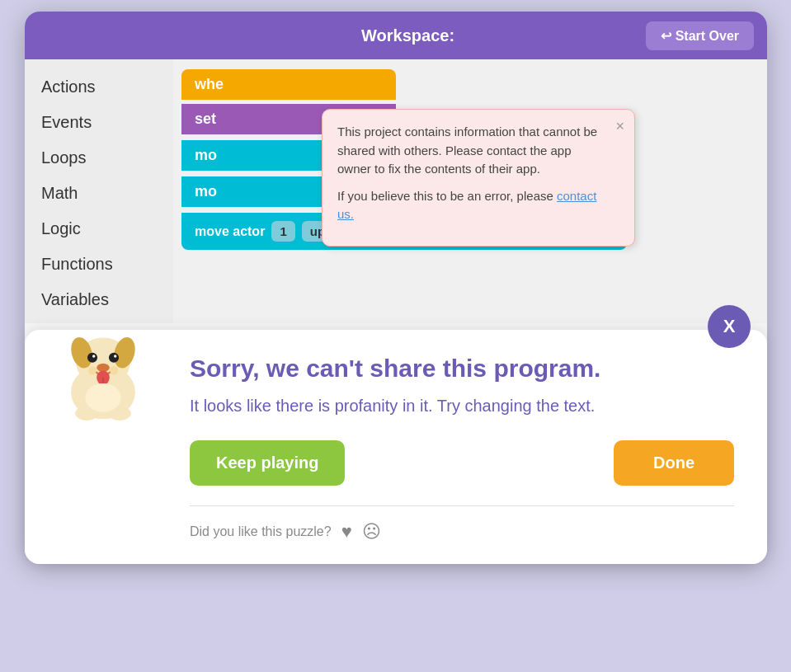  I want to click on sidebar-item-functions: Functions, so click(99, 264).